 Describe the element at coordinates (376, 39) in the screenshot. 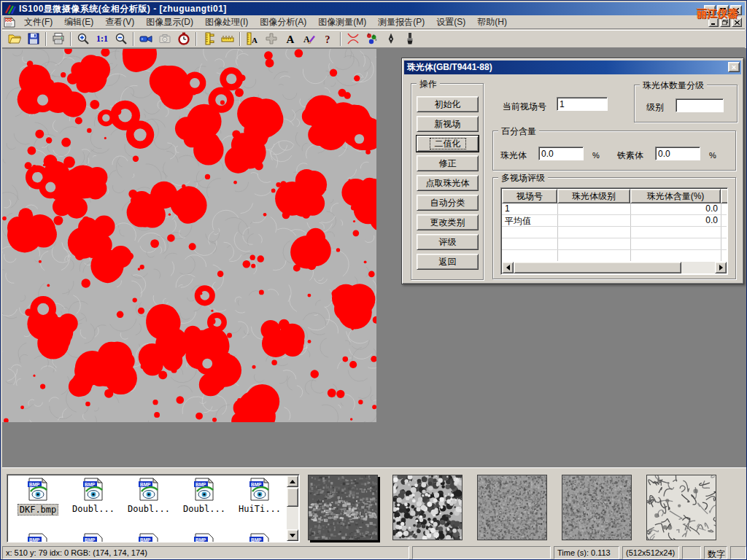

I see `svg-text: 3` at that location.